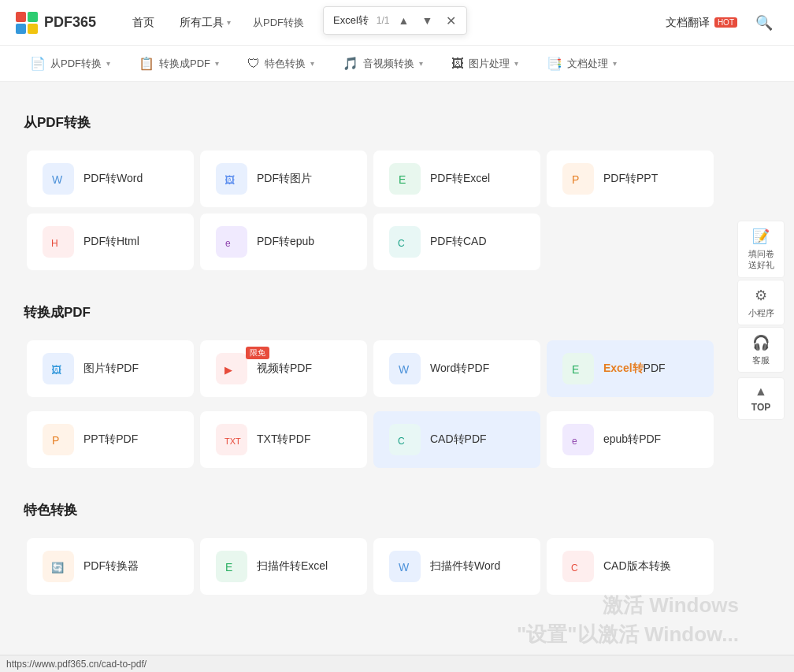 Image resolution: width=794 pixels, height=672 pixels. Describe the element at coordinates (465, 566) in the screenshot. I see `tool-name-scan-word: 扫描件转Word` at that location.